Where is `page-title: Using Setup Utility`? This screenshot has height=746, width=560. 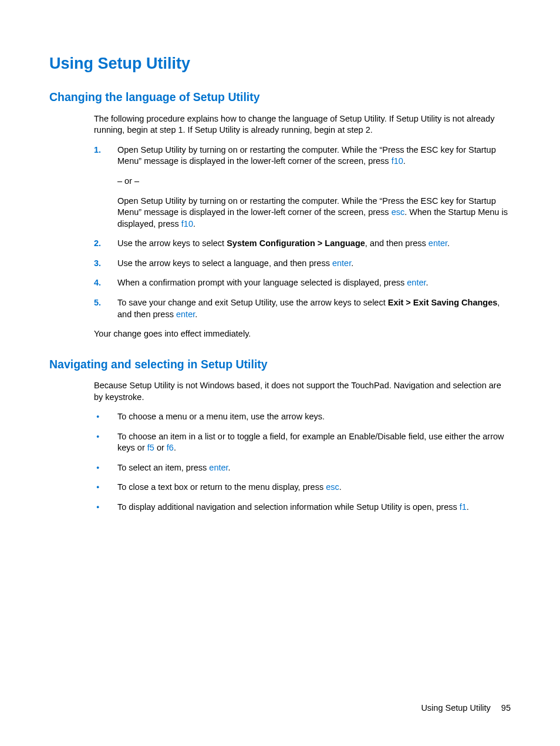
page-title: Using Setup Utility is located at coordinates (280, 63).